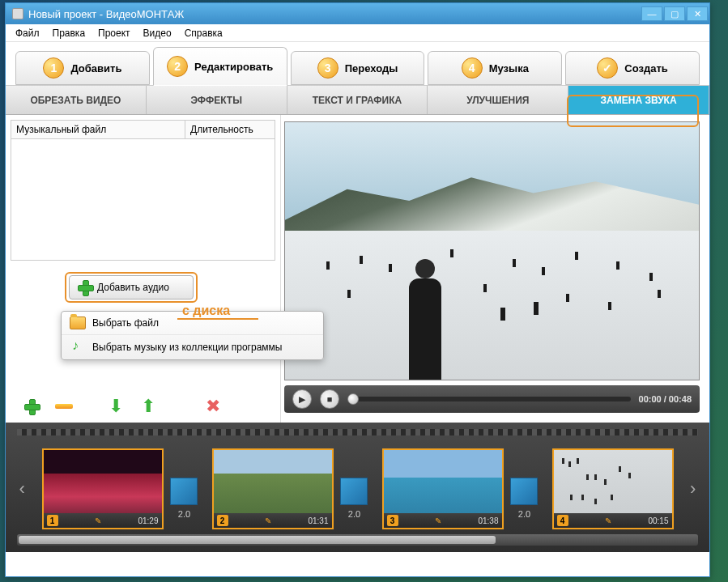 The image size is (728, 582). I want to click on step-music: 4Музыка, so click(495, 68).